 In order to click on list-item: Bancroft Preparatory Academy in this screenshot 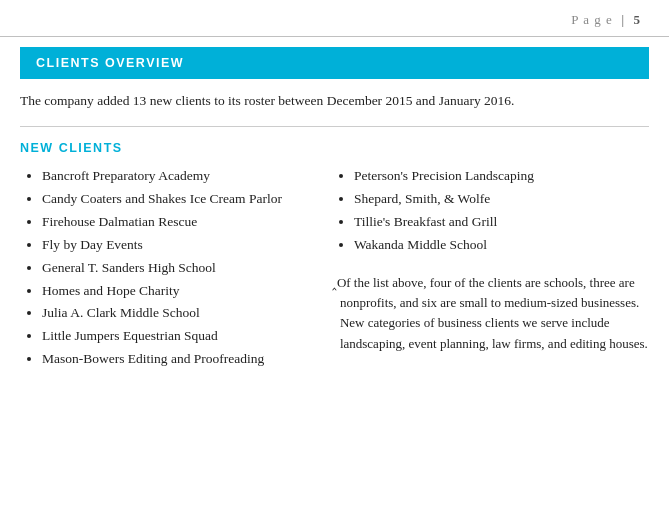, I will do `click(177, 176)`.